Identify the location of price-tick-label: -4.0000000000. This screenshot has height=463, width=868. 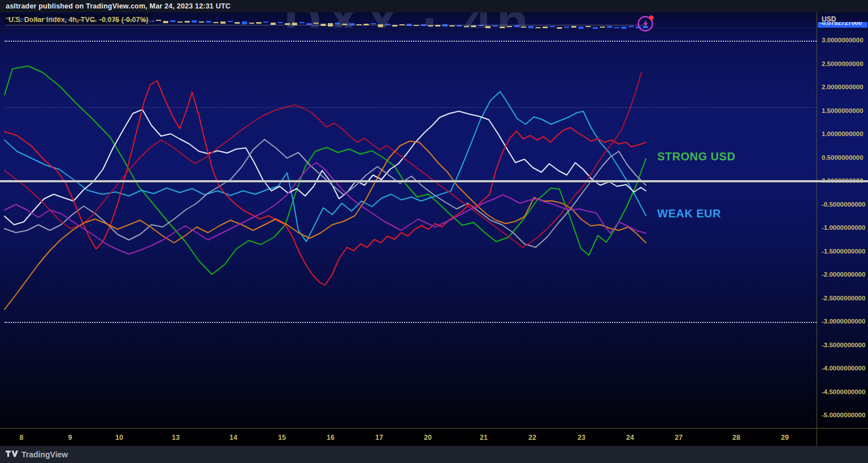
(843, 368).